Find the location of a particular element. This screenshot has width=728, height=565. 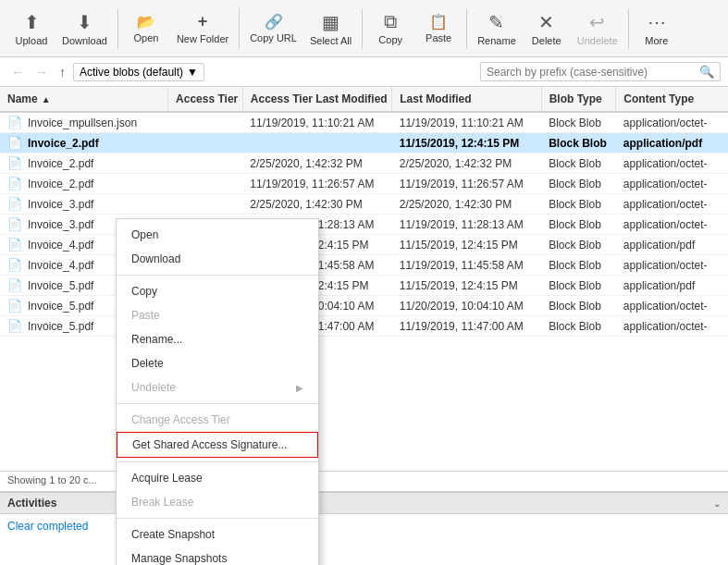

table-row: 📄Invoice_4.pdf11/15/2019, 12:4:15 PM11/1… is located at coordinates (364, 245).